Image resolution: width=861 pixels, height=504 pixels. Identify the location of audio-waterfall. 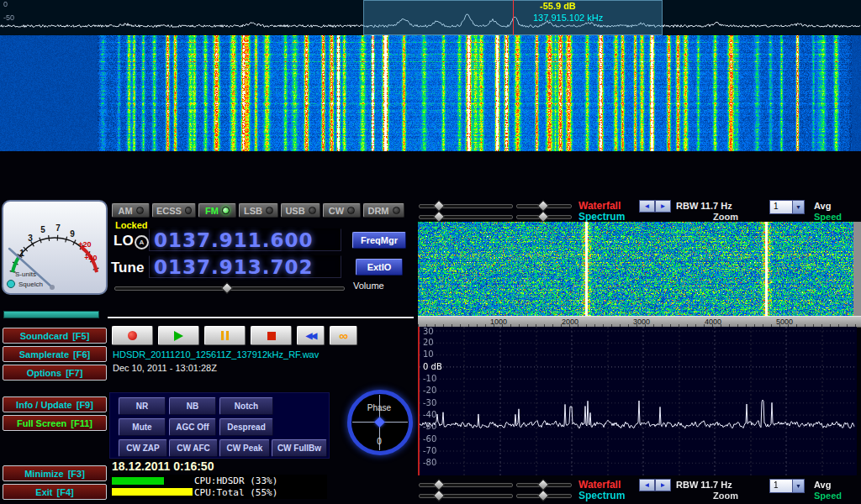
(636, 269).